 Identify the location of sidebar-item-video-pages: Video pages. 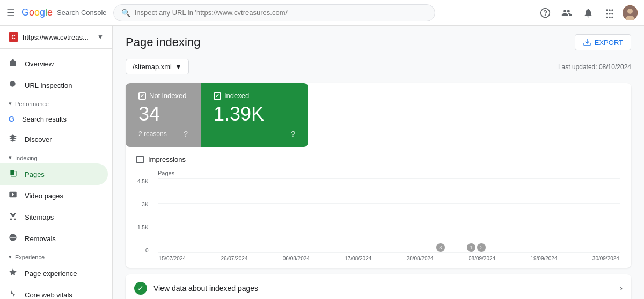
(54, 196).